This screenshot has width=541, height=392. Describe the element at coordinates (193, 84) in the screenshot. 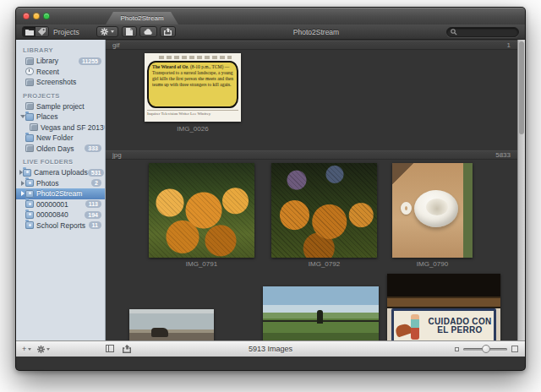

I see `newspaper-clipping: The Wizard of Oz. (8-10 p.m., TCM) — Tra…` at that location.